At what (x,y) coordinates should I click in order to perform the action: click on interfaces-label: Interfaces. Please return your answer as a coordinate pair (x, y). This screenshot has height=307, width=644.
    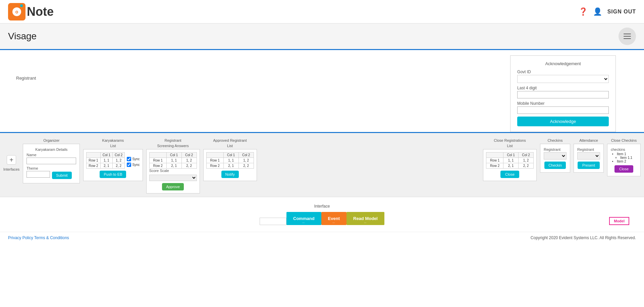
    Looking at the image, I should click on (11, 169).